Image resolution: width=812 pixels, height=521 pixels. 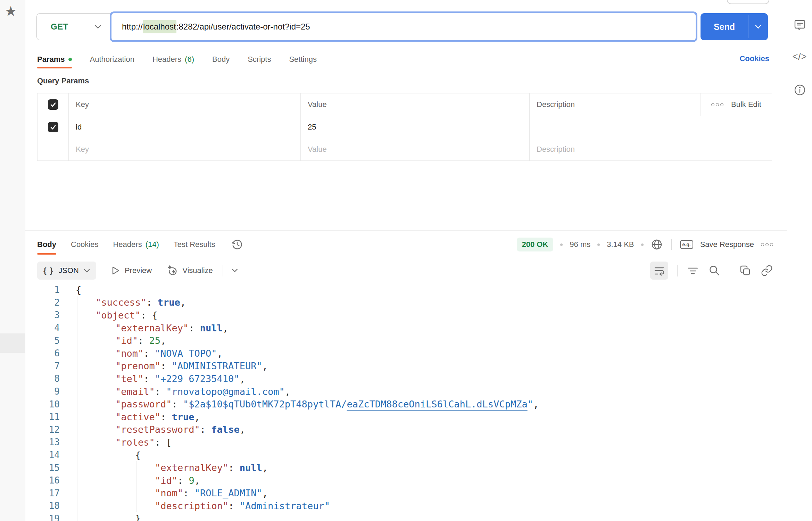 What do you see at coordinates (194, 245) in the screenshot?
I see `response-tab-test-results: Test Results` at bounding box center [194, 245].